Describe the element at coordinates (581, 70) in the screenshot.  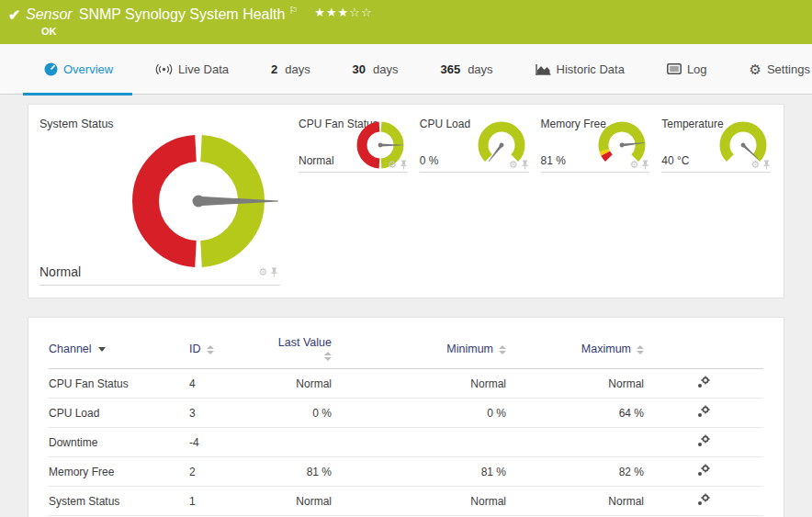
I see `tab-historic-data: Historic Data` at that location.